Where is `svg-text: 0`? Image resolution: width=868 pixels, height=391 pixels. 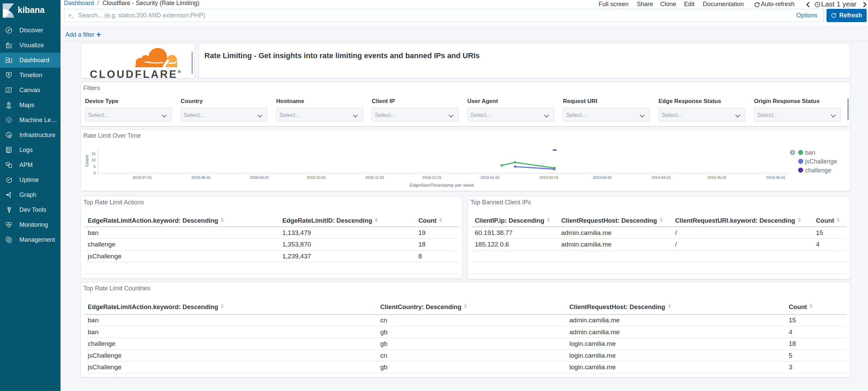 svg-text: 0 is located at coordinates (95, 173).